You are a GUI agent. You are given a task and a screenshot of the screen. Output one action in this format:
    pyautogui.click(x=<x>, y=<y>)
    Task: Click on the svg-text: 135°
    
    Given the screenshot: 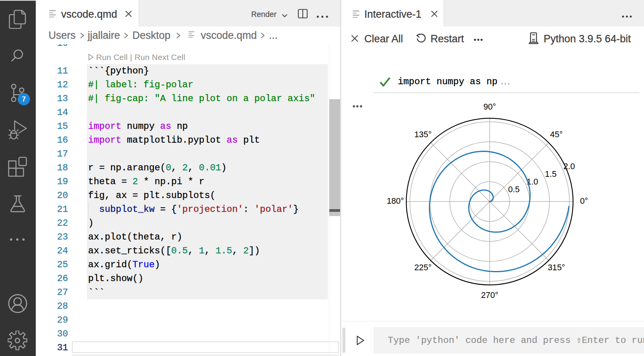 What is the action you would take?
    pyautogui.click(x=423, y=135)
    